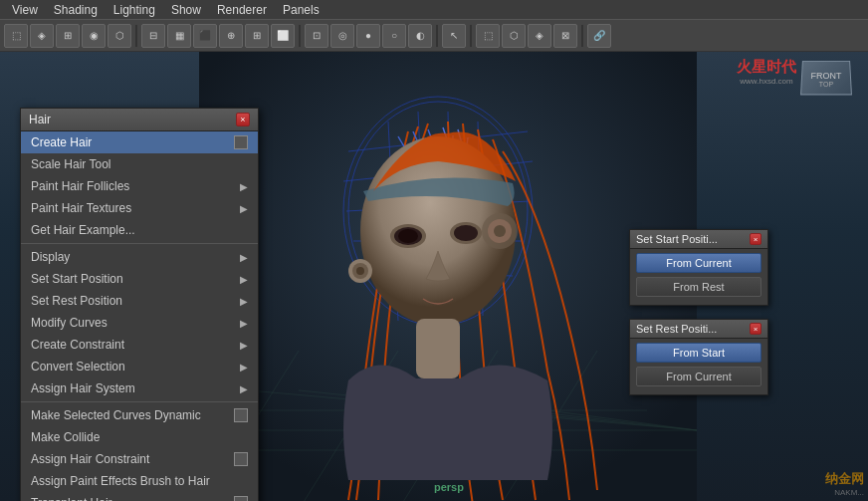 The width and height of the screenshot is (868, 501). What do you see at coordinates (139, 120) in the screenshot?
I see `hair-menu-title-bar: Hair ×` at bounding box center [139, 120].